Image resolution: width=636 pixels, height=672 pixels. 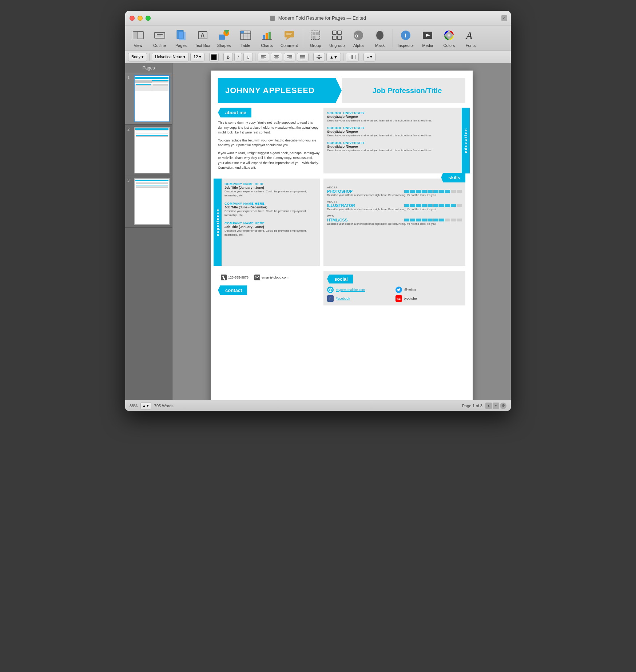 I want to click on toolbar-shapes: Shapes, so click(x=224, y=38).